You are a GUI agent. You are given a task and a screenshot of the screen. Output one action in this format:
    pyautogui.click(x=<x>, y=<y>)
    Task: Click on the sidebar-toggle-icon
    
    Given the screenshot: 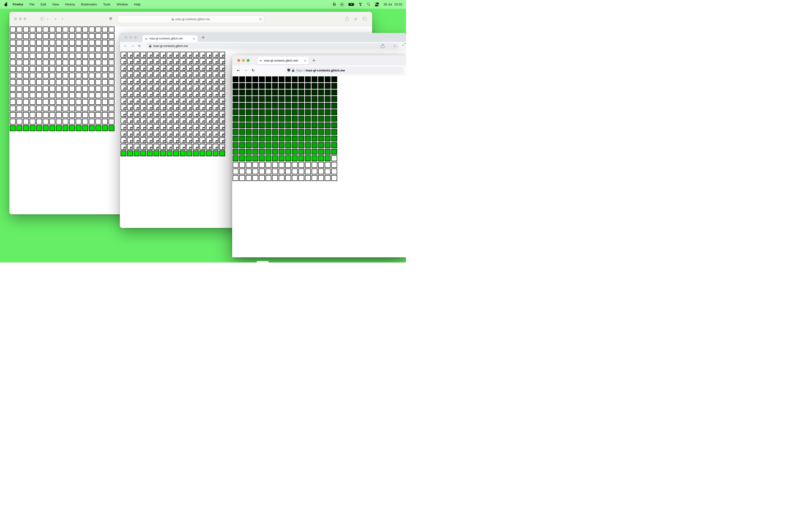 What is the action you would take?
    pyautogui.click(x=42, y=19)
    